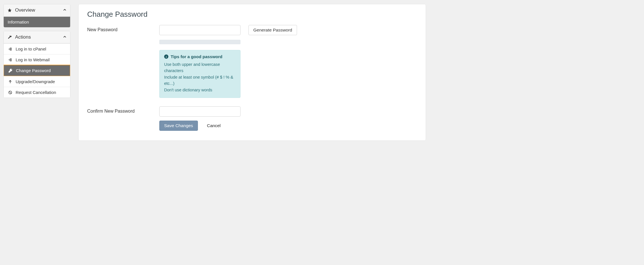  What do you see at coordinates (10, 37) in the screenshot?
I see `wrench-icon` at bounding box center [10, 37].